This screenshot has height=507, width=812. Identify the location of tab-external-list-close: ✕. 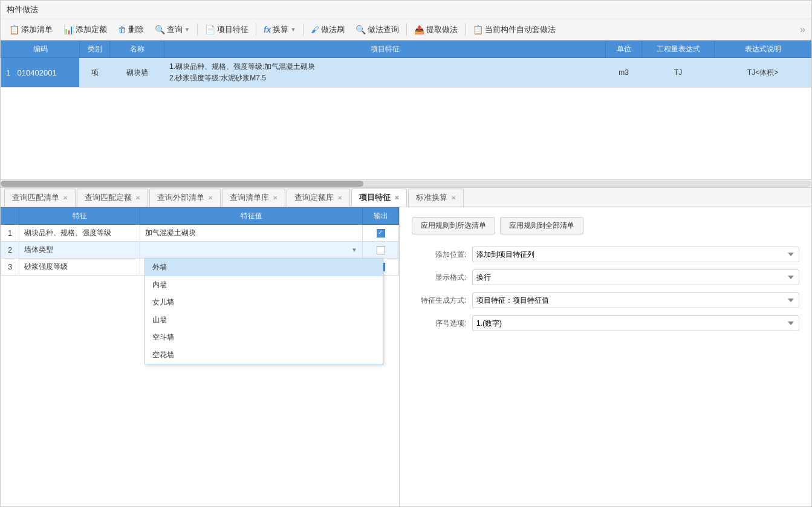
(210, 198).